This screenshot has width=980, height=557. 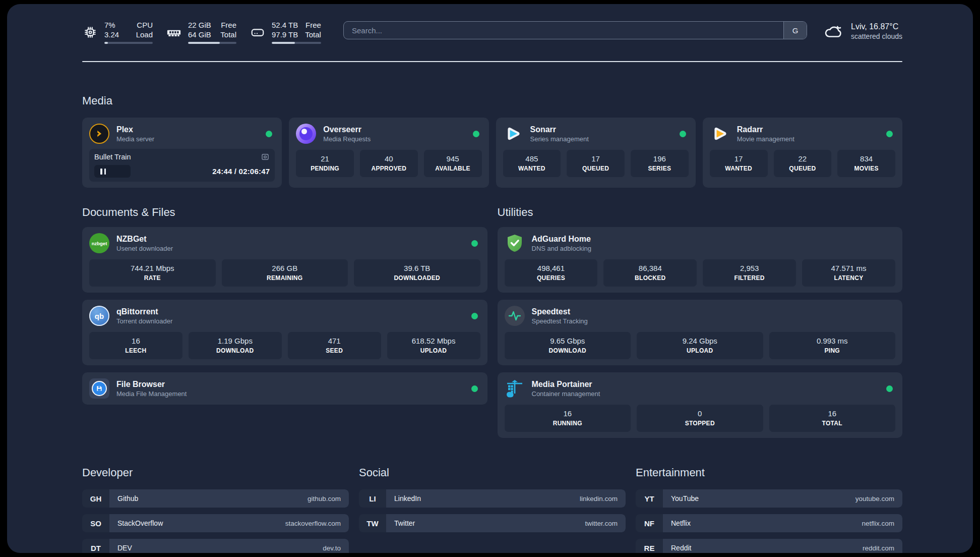 What do you see at coordinates (492, 510) in the screenshot?
I see `bookmarks-grid: DeveloperGHGithubgithub.comSOStackOverfl…` at bounding box center [492, 510].